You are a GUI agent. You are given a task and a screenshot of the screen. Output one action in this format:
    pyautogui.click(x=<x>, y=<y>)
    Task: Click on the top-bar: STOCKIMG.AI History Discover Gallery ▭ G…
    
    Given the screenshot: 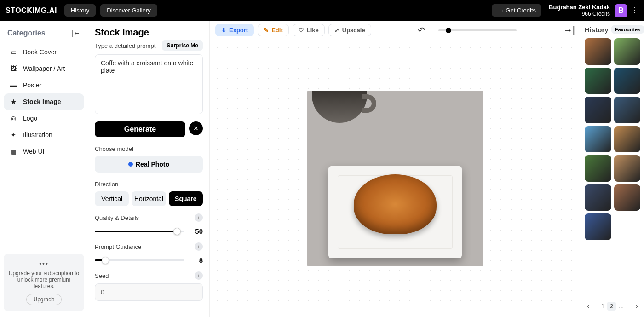 What is the action you would take?
    pyautogui.click(x=322, y=10)
    